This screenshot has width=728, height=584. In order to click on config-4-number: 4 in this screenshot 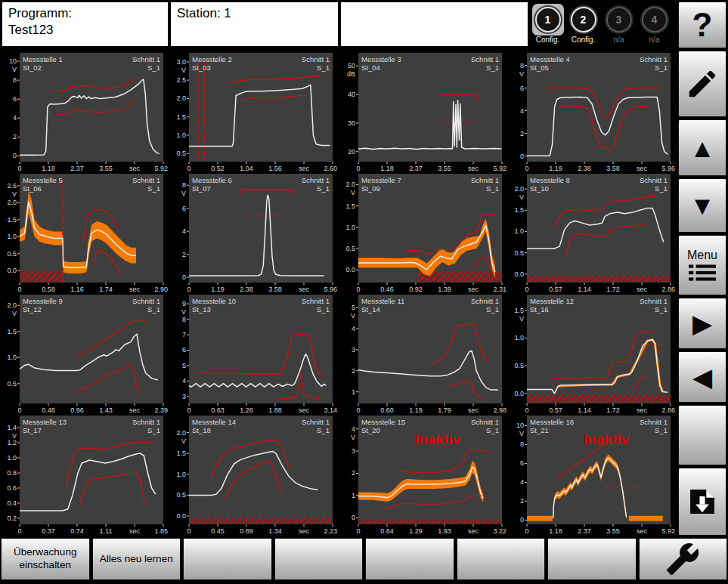, I will do `click(655, 20)`.